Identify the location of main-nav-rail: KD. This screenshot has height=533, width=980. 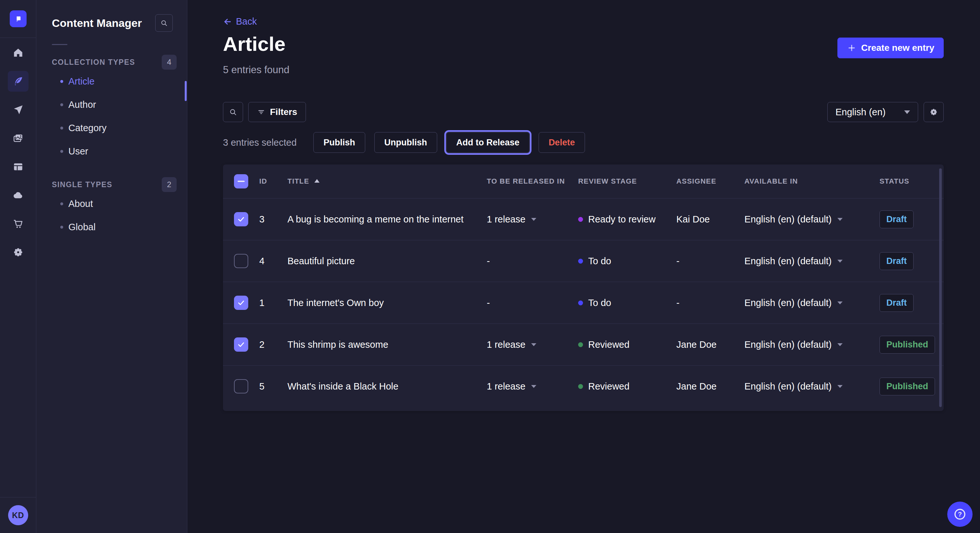
(18, 266).